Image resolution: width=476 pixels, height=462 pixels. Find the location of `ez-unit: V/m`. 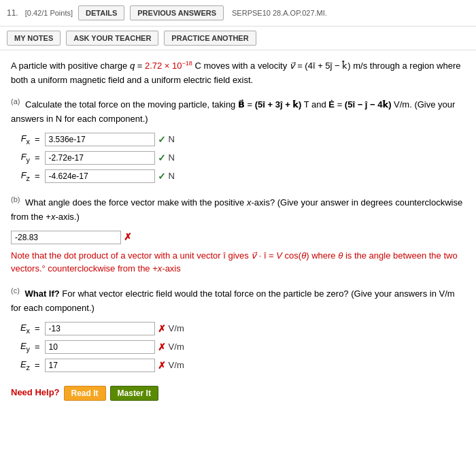

ez-unit: V/m is located at coordinates (177, 366).